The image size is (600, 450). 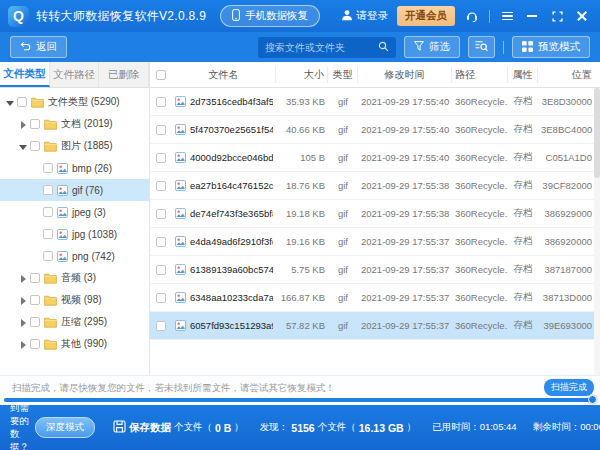 I want to click on tab-file-path: 文件路径, so click(x=75, y=74).